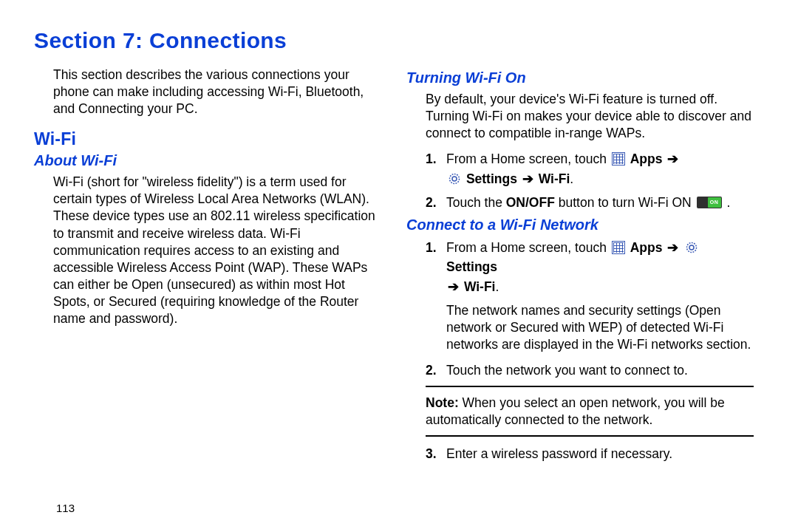 This screenshot has height=532, width=798. What do you see at coordinates (476, 202) in the screenshot?
I see `step-text: Touch the` at bounding box center [476, 202].